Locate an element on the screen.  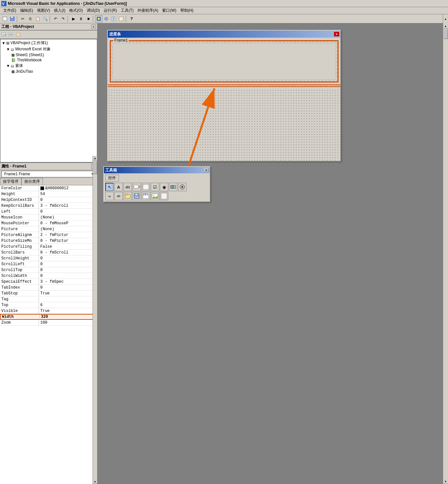
tree-label-excel: Microsoft Excel 对象 is located at coordinates (33, 49).